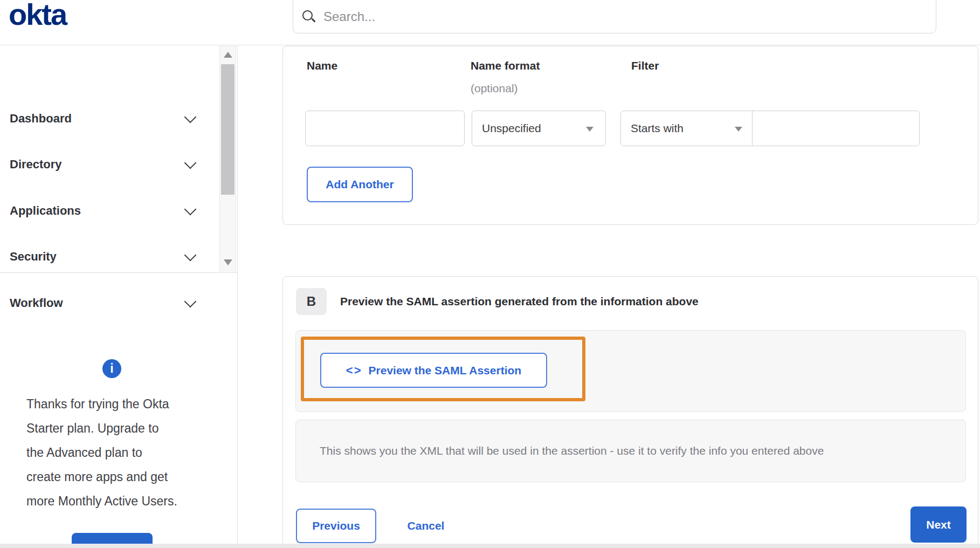  Describe the element at coordinates (512, 128) in the screenshot. I see `name-format-selected-value: Unspecified` at that location.